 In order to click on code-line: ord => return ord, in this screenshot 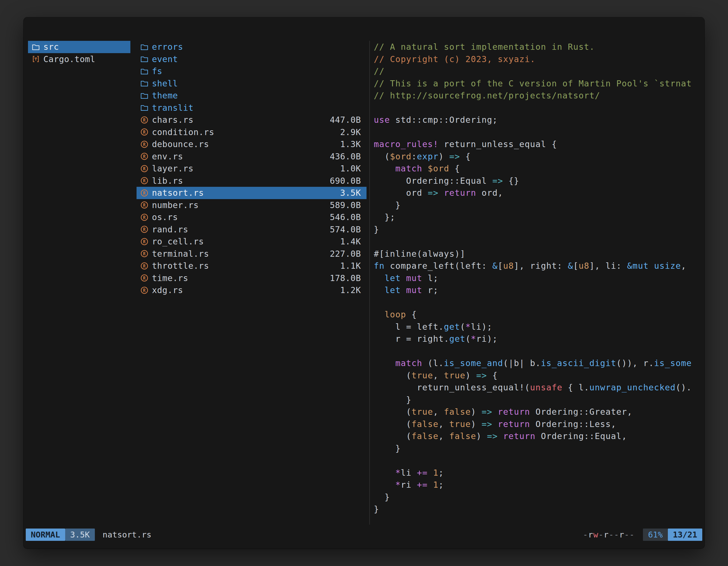, I will do `click(537, 193)`.